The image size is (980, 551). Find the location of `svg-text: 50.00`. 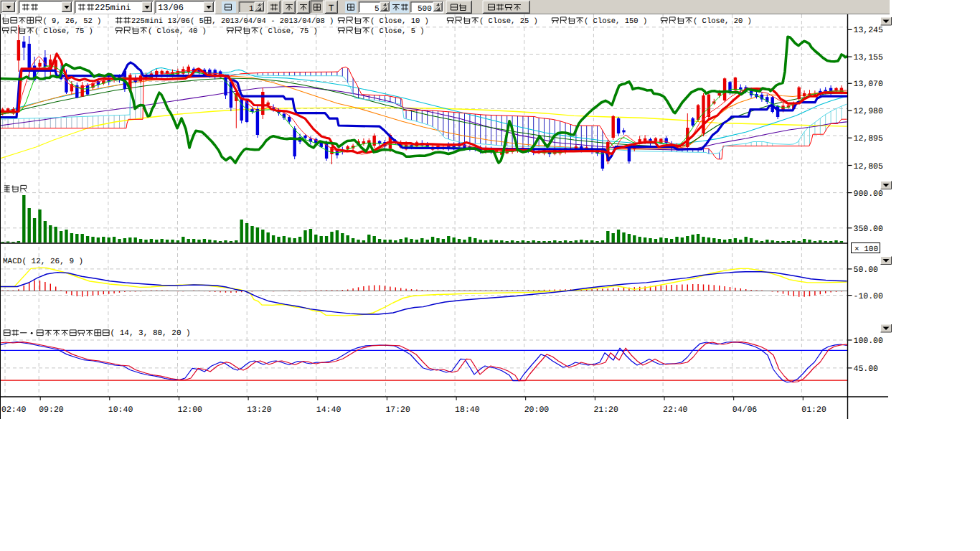

svg-text: 50.00 is located at coordinates (867, 270).